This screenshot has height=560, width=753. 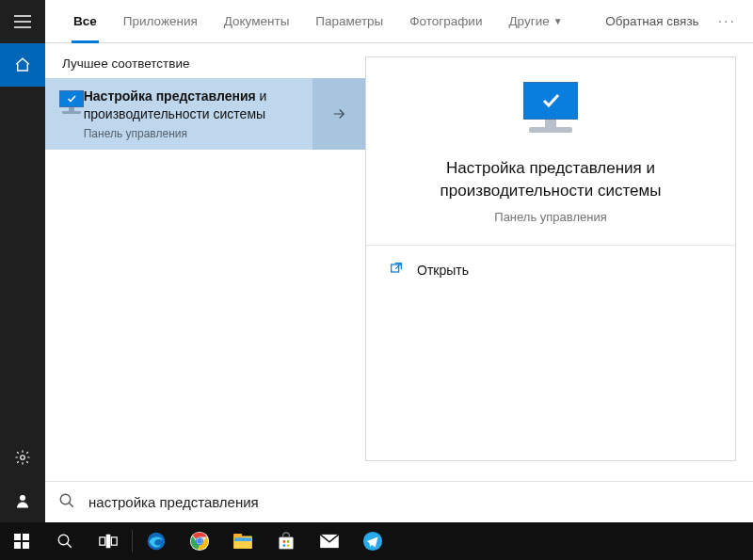 I want to click on open-action: Открыть, so click(x=551, y=270).